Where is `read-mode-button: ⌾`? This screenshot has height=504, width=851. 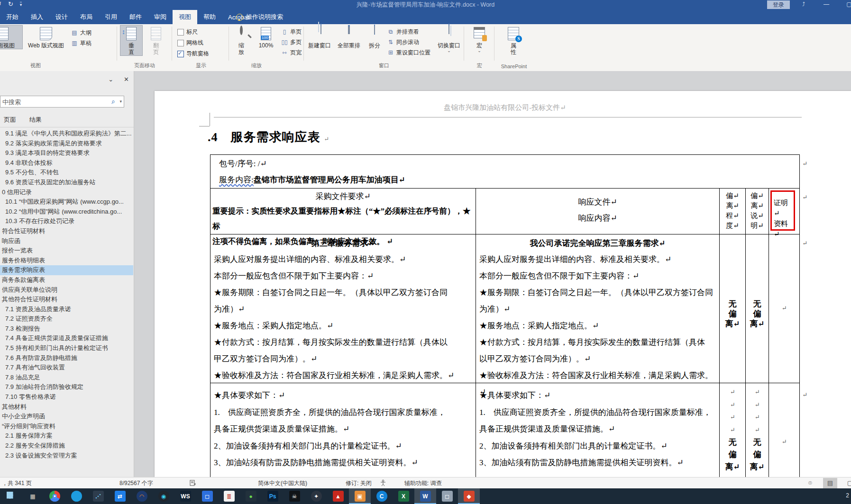
read-mode-button: ⌾ is located at coordinates (810, 483).